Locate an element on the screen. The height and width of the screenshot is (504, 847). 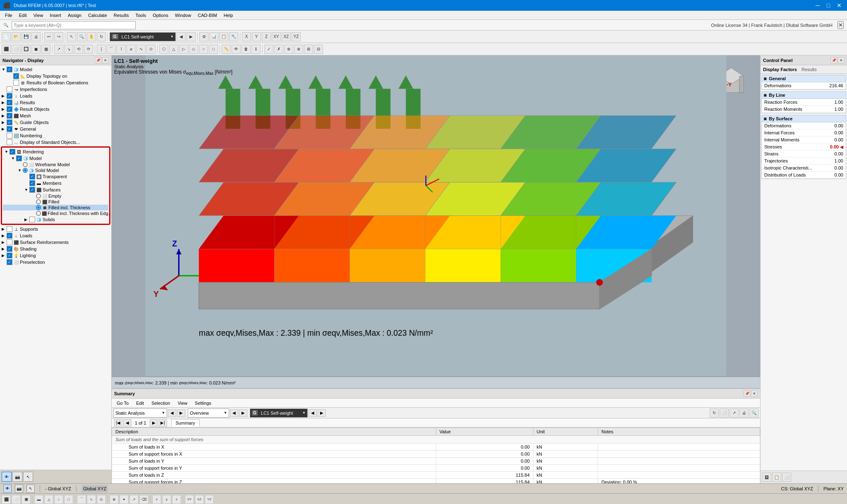
menu-view: View is located at coordinates (38, 15).